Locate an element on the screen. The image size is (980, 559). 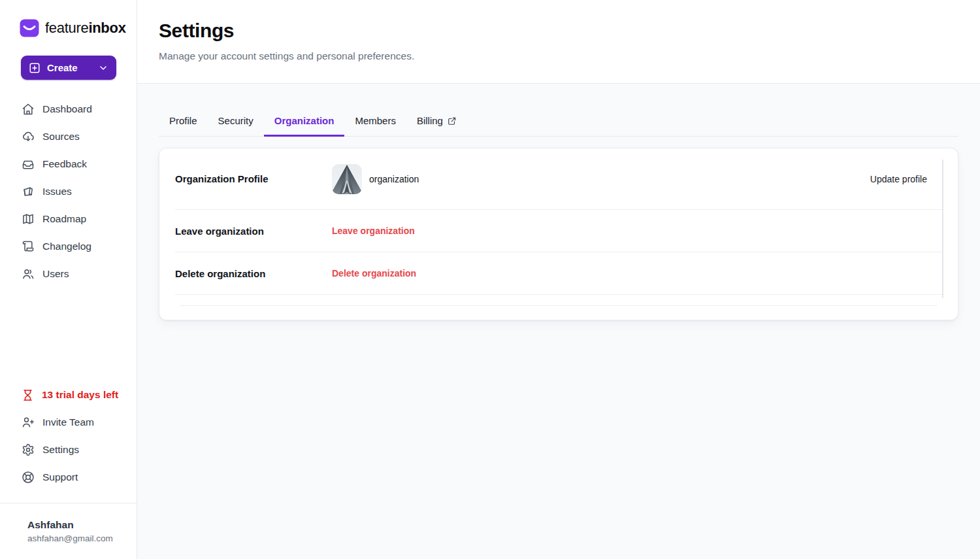
tab-label: Members is located at coordinates (375, 120).